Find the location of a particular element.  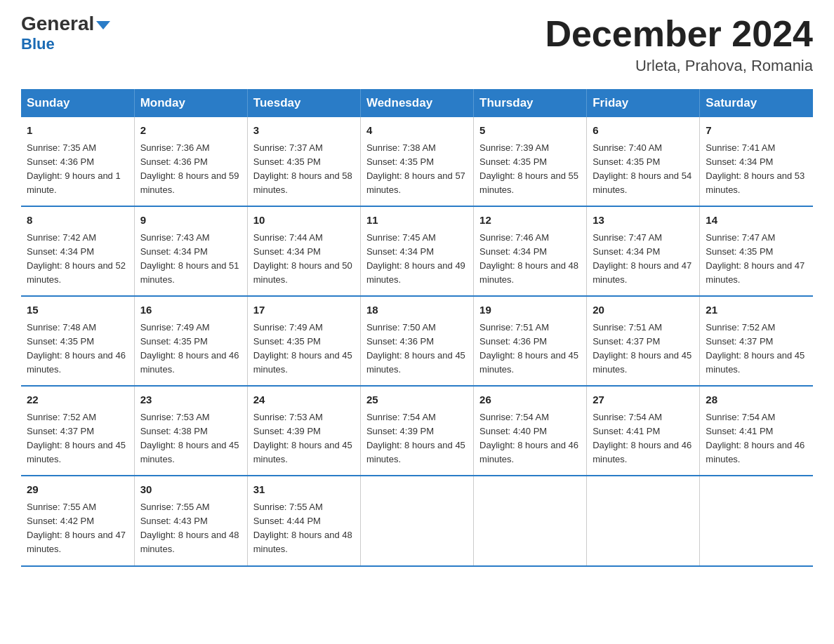

day-number: 3 is located at coordinates (304, 130).